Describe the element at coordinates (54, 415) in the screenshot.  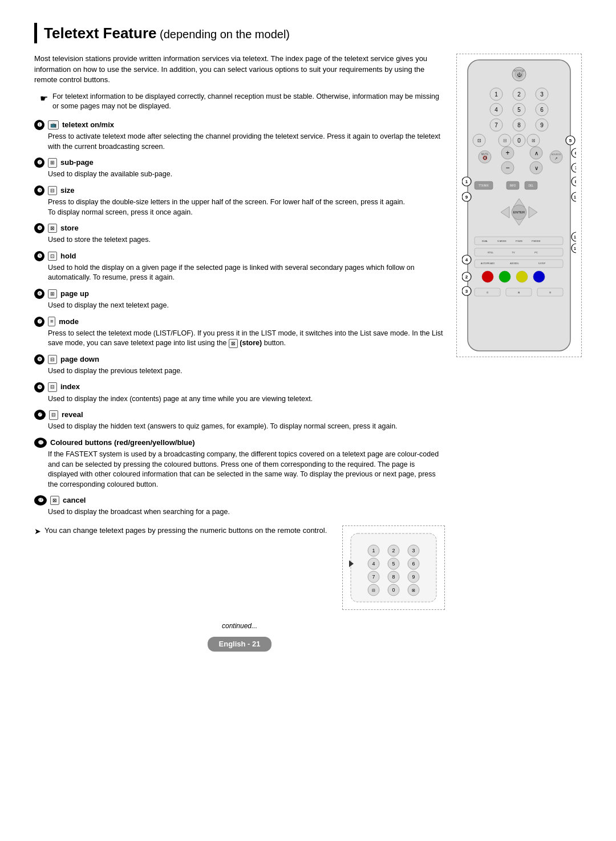
I see `feature-10-icon: ⊟` at that location.